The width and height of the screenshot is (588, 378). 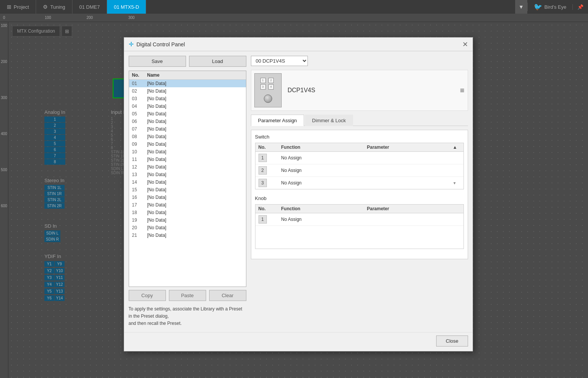 I want to click on copy-button: Copy, so click(x=147, y=295).